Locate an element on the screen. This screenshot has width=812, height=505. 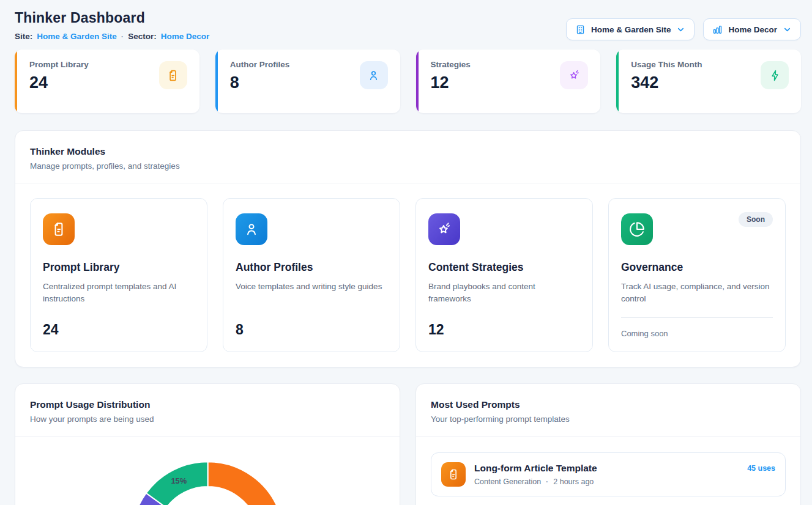
site-label: Site: is located at coordinates (23, 37).